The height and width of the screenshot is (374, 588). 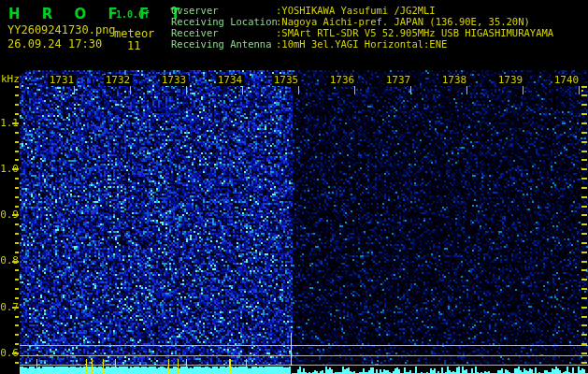 What do you see at coordinates (454, 80) in the screenshot?
I see `time-axis-label: 1738` at bounding box center [454, 80].